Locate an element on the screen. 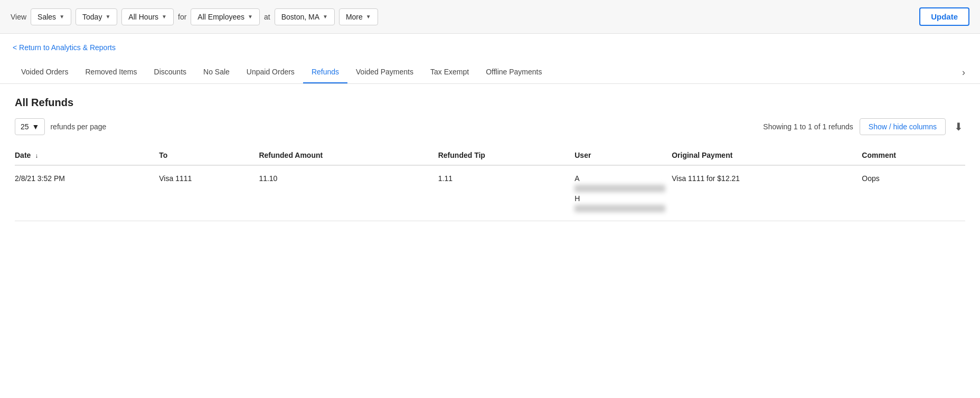  tab-discounts: Discounts is located at coordinates (170, 73).